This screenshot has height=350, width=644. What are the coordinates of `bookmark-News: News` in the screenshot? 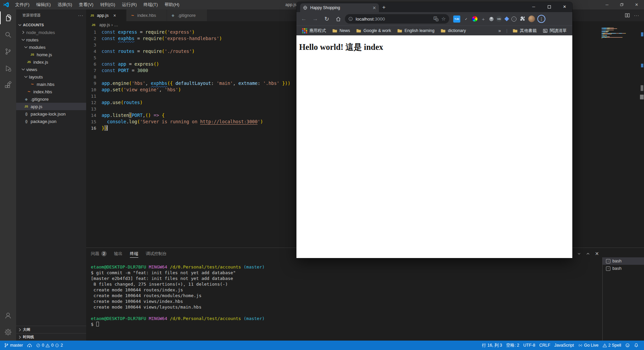 It's located at (341, 31).